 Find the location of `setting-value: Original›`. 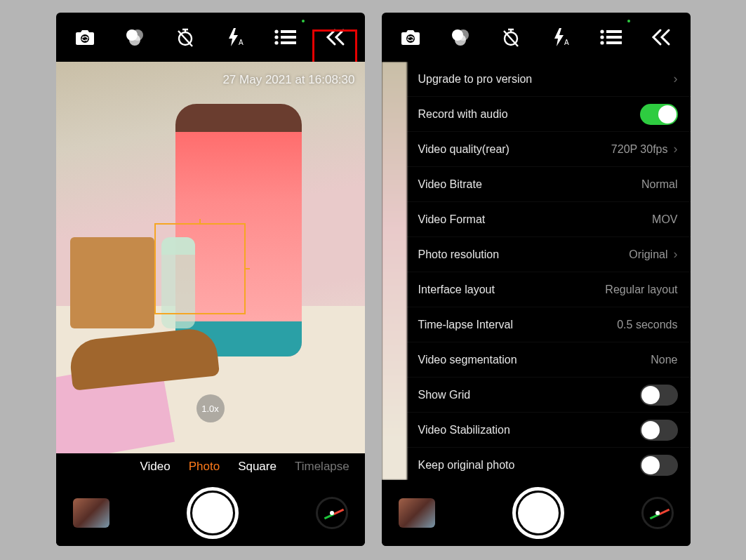

setting-value: Original› is located at coordinates (653, 254).